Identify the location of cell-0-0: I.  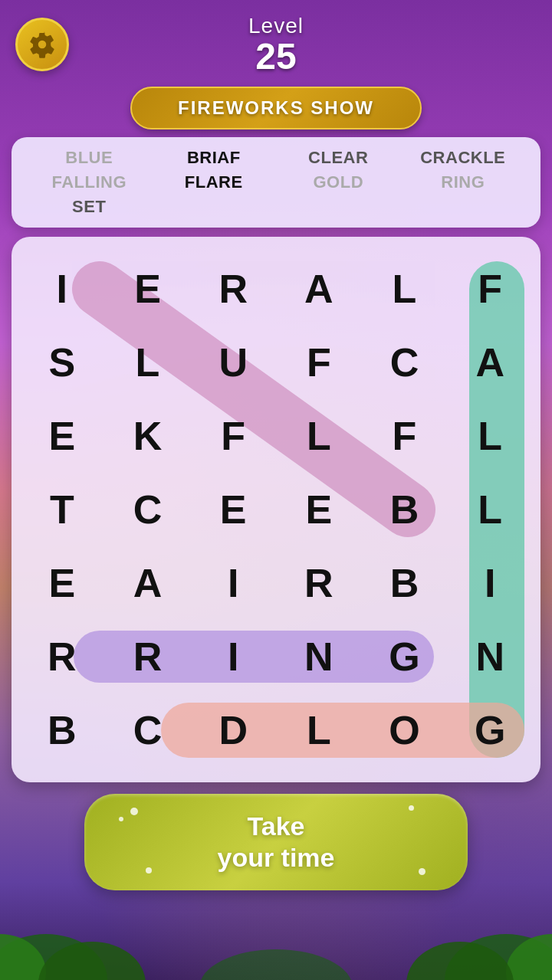
(62, 289).